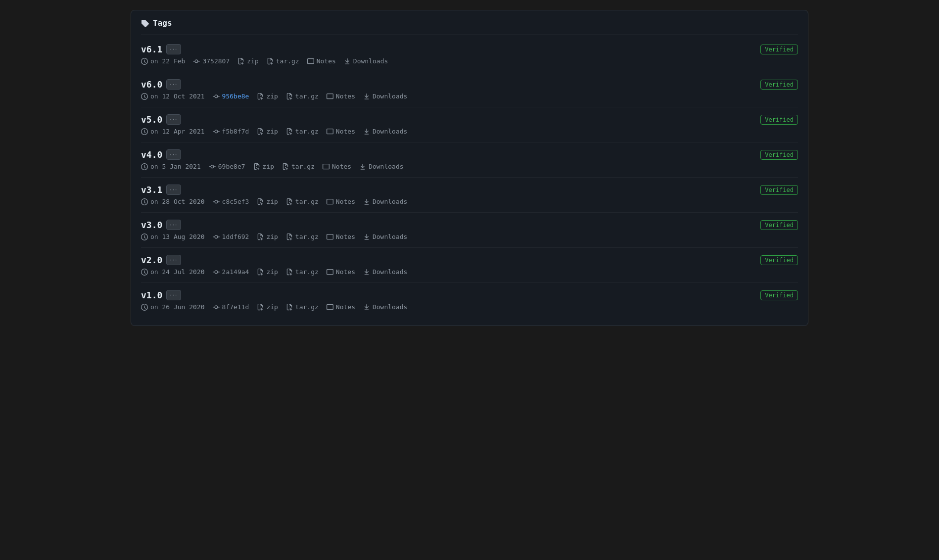 The height and width of the screenshot is (560, 939). I want to click on tag-name: v6.1, so click(151, 49).